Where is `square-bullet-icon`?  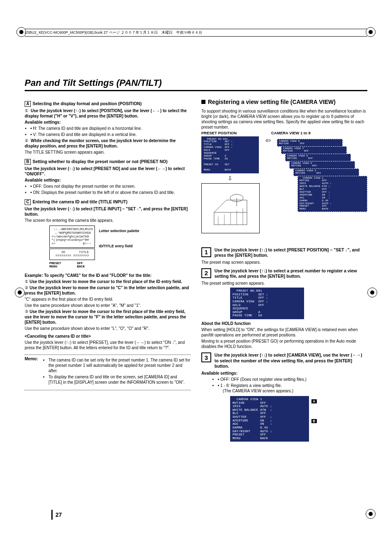 square-bullet-icon is located at coordinates (203, 102).